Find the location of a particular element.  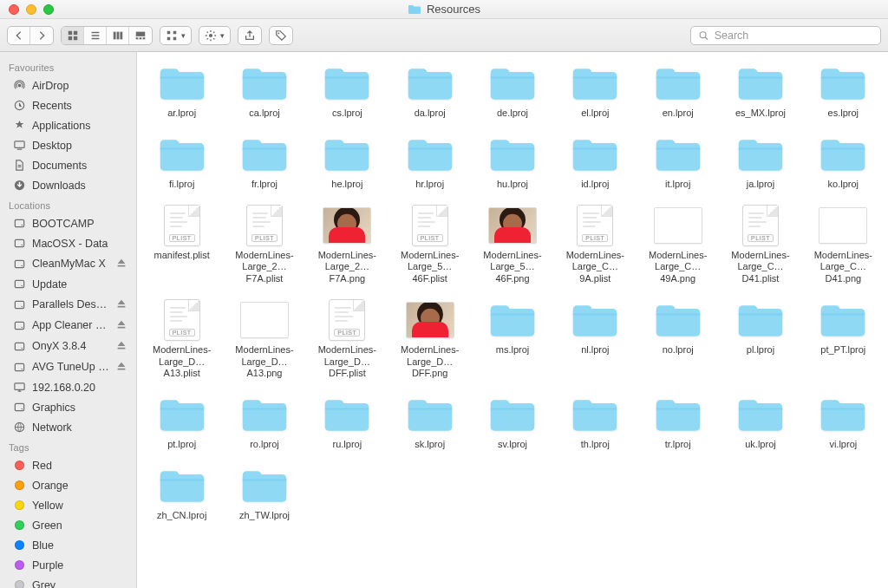

sidebar-item: Parallels Desktop... is located at coordinates (68, 304).